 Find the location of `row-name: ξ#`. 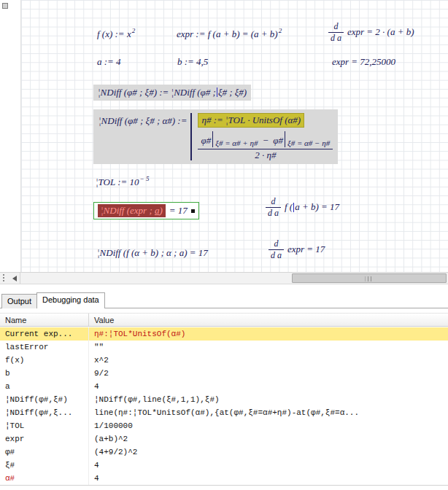

row-name: ξ# is located at coordinates (45, 465).